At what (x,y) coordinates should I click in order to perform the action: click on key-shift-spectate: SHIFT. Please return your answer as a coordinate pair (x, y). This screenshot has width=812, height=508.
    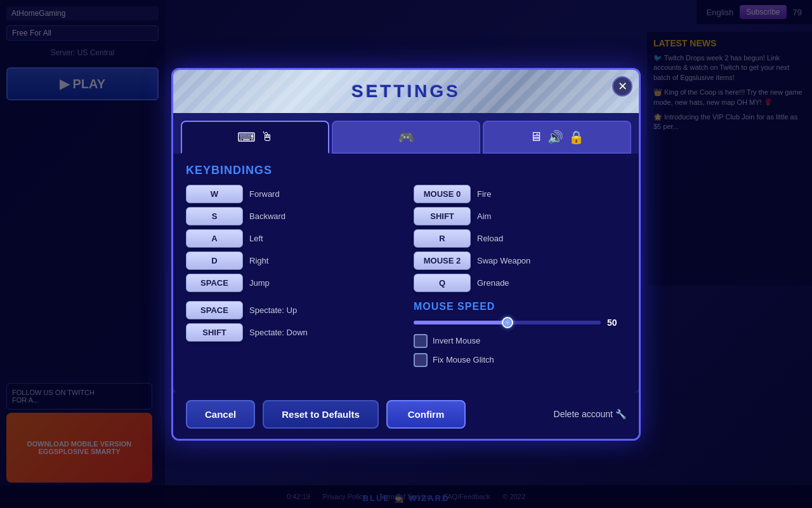
    Looking at the image, I should click on (214, 333).